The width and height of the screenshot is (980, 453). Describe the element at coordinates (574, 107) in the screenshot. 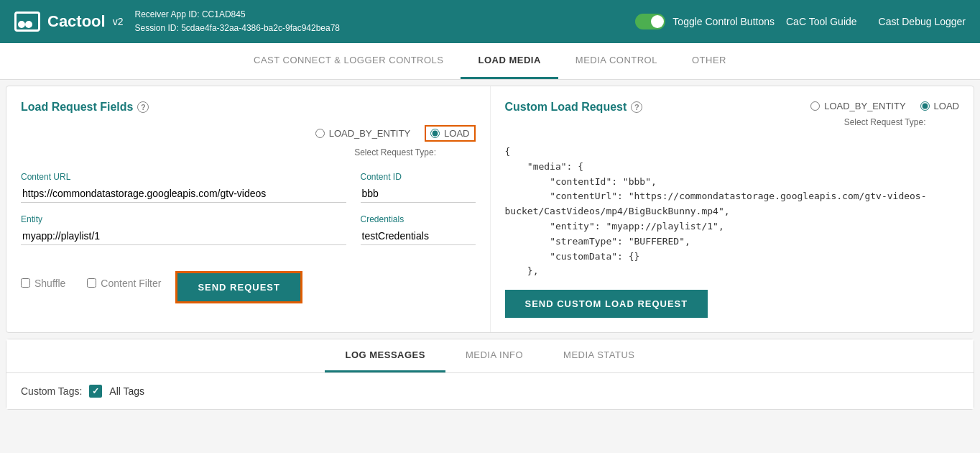

I see `custom-load-title: Custom Load Request ?` at that location.